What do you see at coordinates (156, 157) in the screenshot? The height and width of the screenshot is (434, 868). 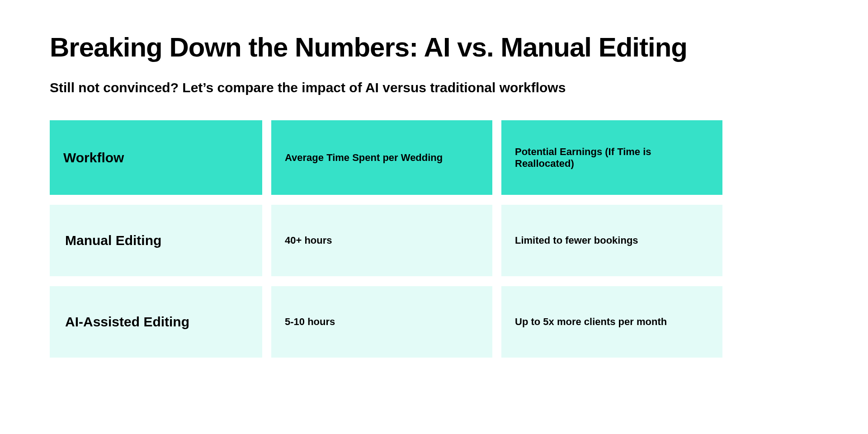 I see `col-header-workflow: Workflow` at bounding box center [156, 157].